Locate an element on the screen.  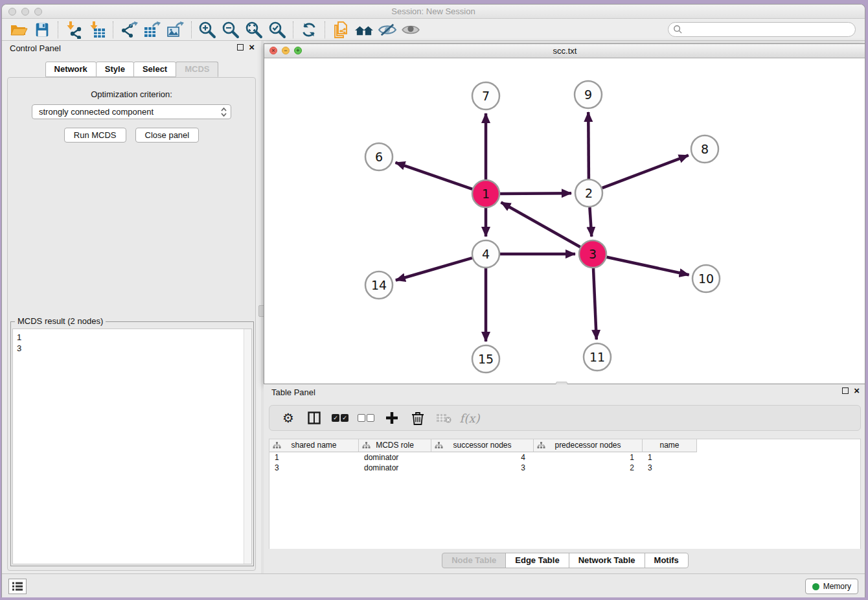
search-input is located at coordinates (762, 30).